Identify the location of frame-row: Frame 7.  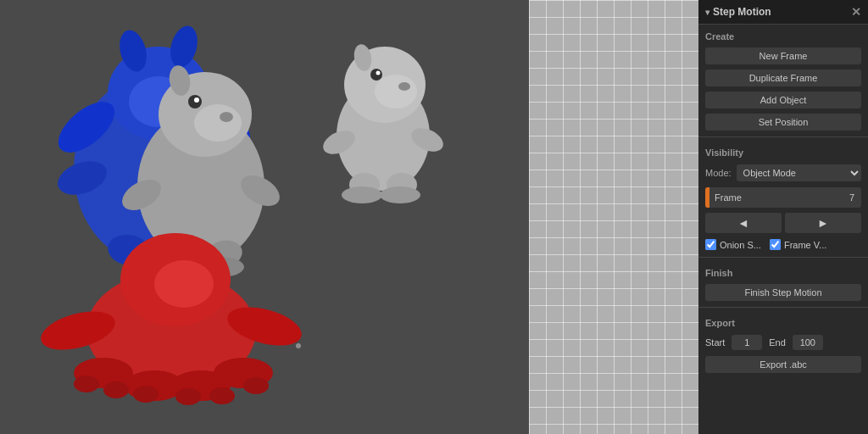
(783, 198).